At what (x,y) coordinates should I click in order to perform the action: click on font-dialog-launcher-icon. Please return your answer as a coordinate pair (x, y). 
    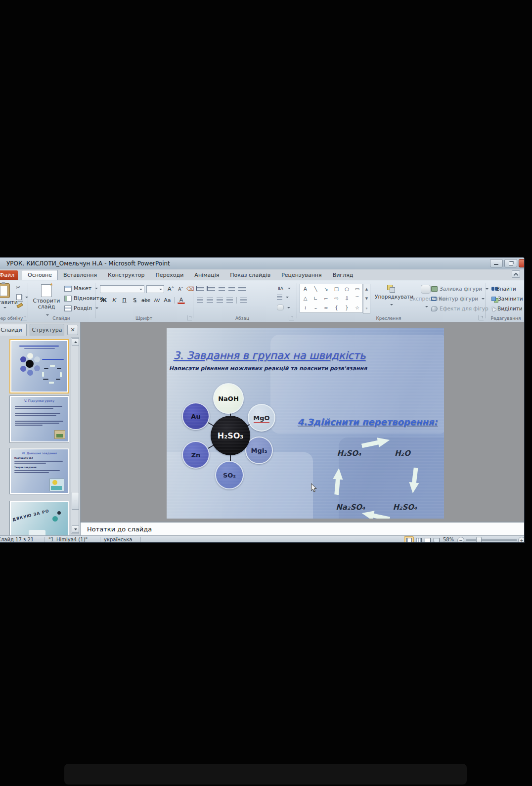
    Looking at the image, I should click on (189, 318).